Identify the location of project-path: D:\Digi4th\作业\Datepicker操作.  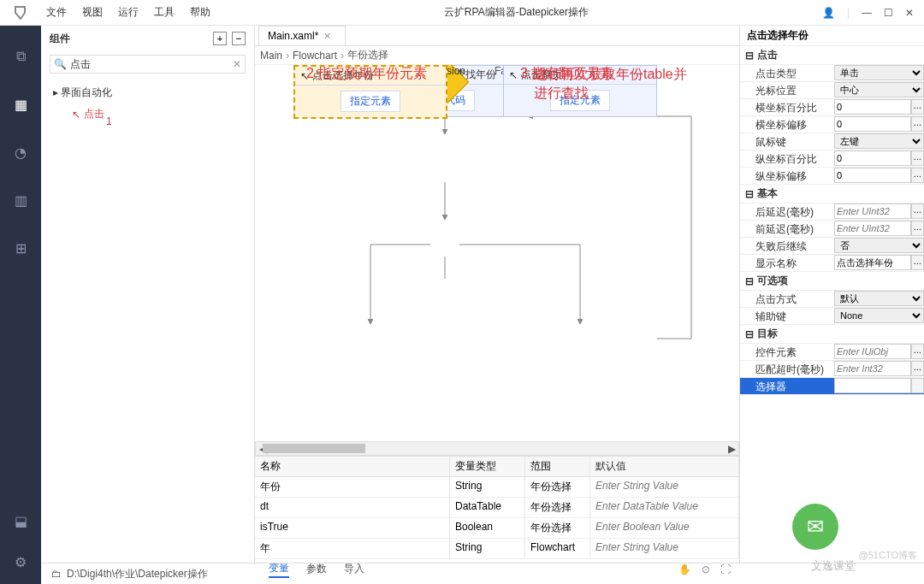
(137, 575).